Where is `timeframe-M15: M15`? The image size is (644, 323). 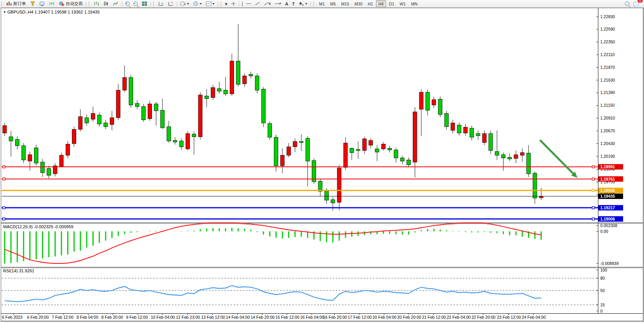 timeframe-M15: M15 is located at coordinates (345, 4).